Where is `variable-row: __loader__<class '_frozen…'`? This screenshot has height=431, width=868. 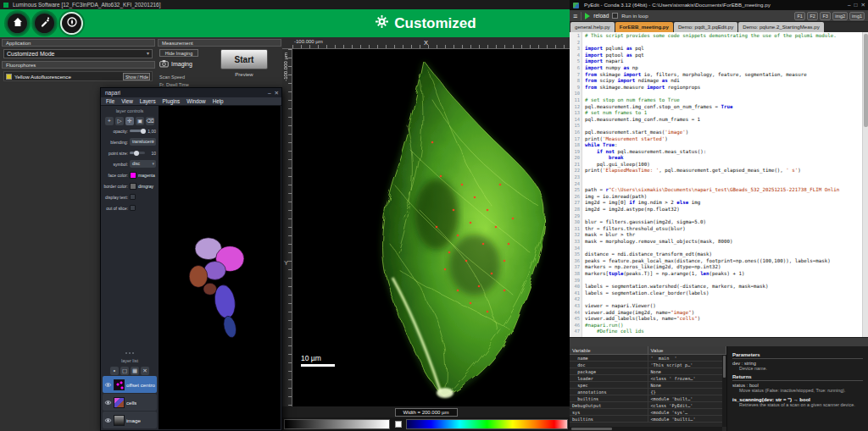 variable-row: __loader__<class '_frozen…' is located at coordinates (648, 379).